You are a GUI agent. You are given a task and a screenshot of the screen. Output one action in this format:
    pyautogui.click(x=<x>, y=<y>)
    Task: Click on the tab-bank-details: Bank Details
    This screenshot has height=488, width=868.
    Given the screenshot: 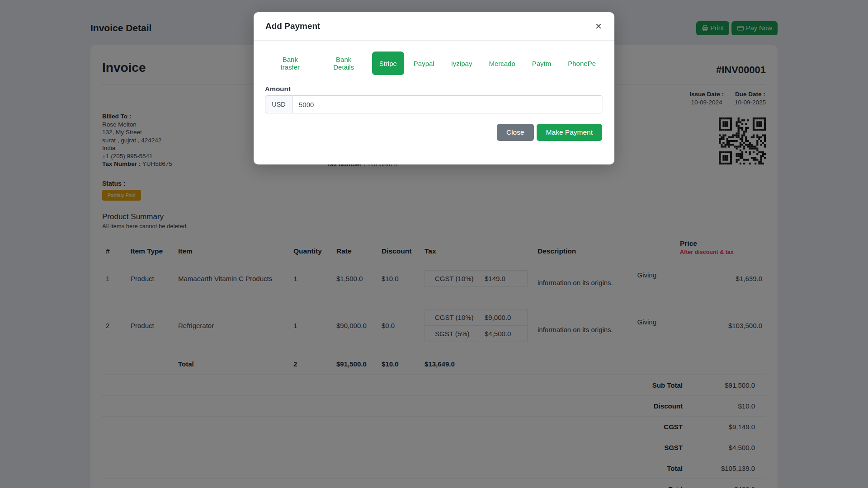 What is the action you would take?
    pyautogui.click(x=344, y=63)
    